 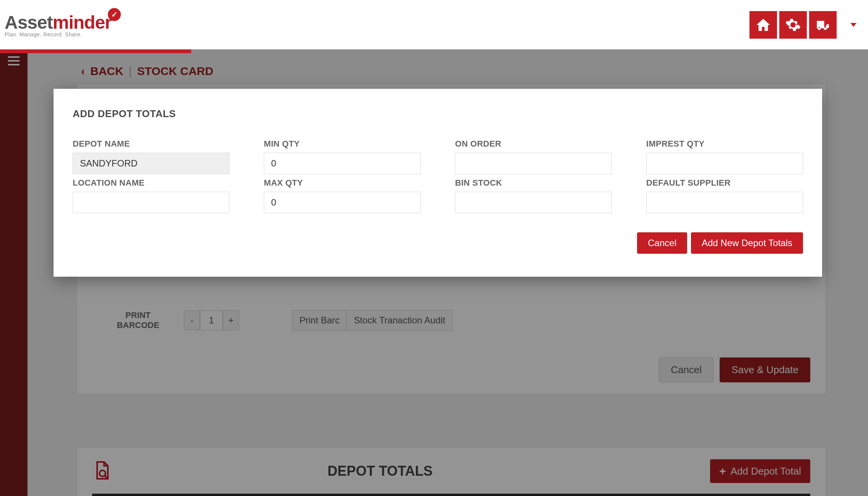 I want to click on max-qty-field, so click(x=342, y=202).